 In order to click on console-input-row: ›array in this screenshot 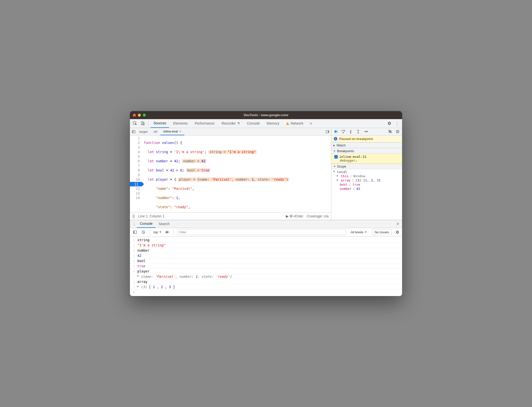, I will do `click(266, 282)`.